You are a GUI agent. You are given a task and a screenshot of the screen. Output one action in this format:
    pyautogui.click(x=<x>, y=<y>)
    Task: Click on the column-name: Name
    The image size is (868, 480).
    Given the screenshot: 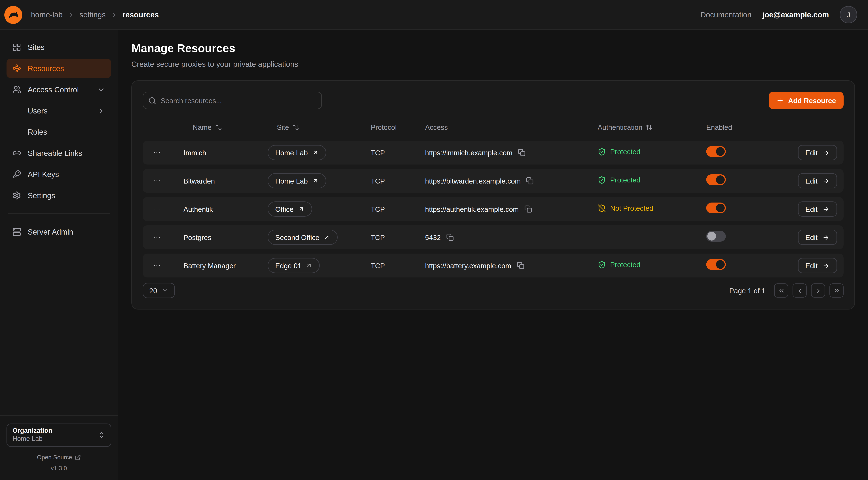 What is the action you would take?
    pyautogui.click(x=226, y=127)
    